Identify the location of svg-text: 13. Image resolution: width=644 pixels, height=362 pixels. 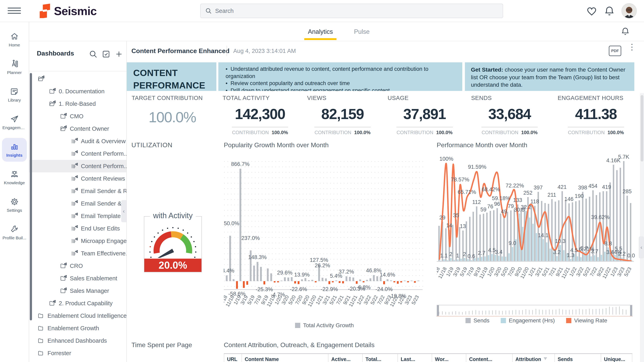
(463, 226).